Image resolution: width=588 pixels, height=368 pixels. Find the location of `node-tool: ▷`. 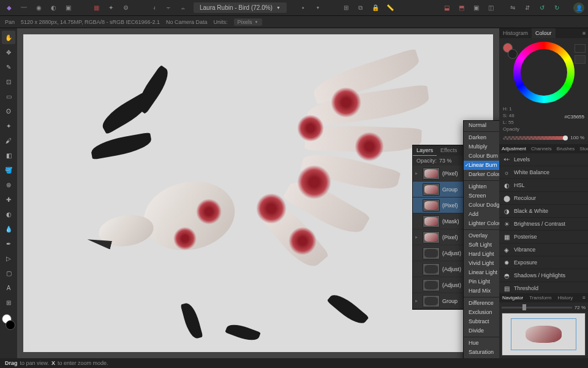

node-tool: ▷ is located at coordinates (9, 258).